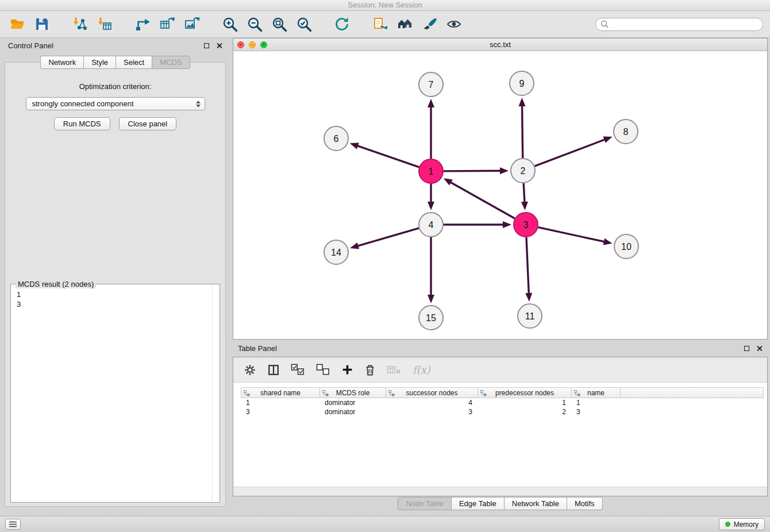  What do you see at coordinates (230, 24) in the screenshot?
I see `zoom-in-button` at bounding box center [230, 24].